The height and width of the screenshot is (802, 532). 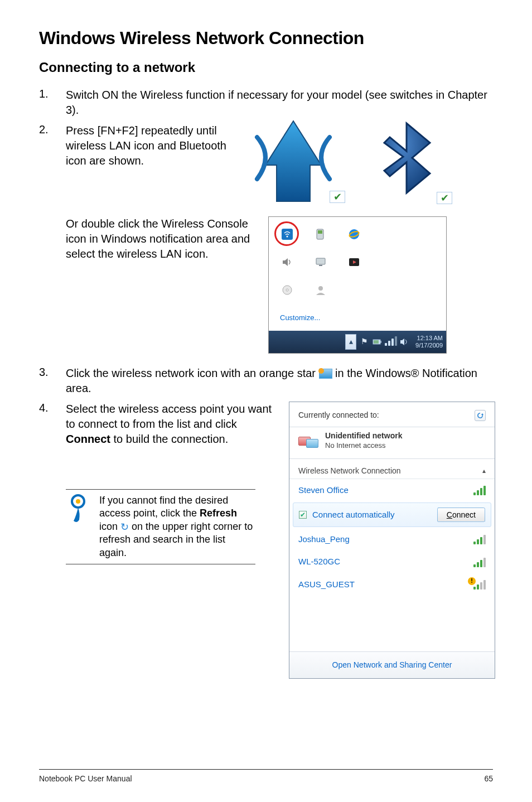 I want to click on open-network-center-link: Open Network and Sharing Center, so click(x=392, y=665).